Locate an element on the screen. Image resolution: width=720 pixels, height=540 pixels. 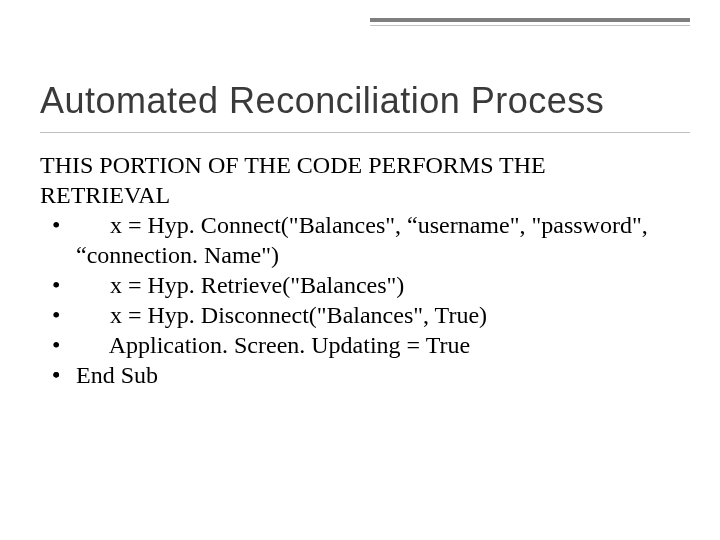
bullet-text: Application. Screen. Updating = True is located at coordinates (287, 345).